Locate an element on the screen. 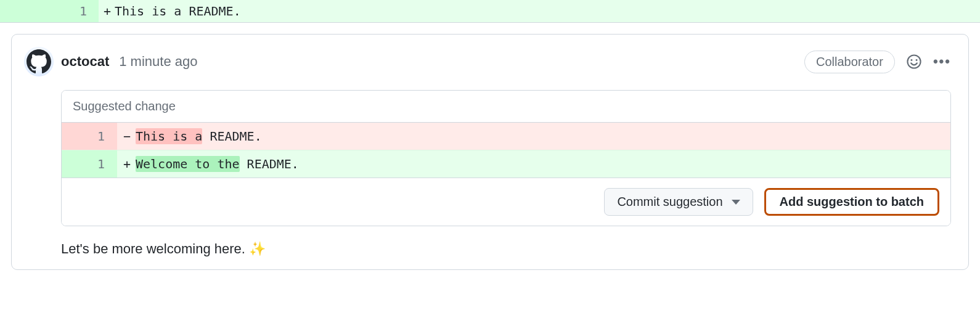 Image resolution: width=980 pixels, height=323 pixels. deleted-highlight: This is a is located at coordinates (169, 136).